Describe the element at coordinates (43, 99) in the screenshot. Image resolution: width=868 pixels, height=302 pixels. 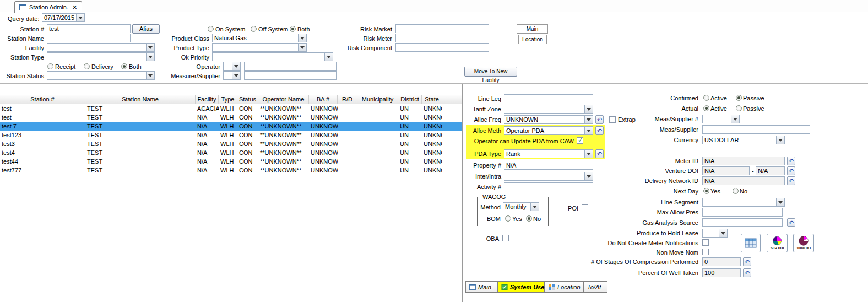
I see `column-header-station: Station #` at that location.